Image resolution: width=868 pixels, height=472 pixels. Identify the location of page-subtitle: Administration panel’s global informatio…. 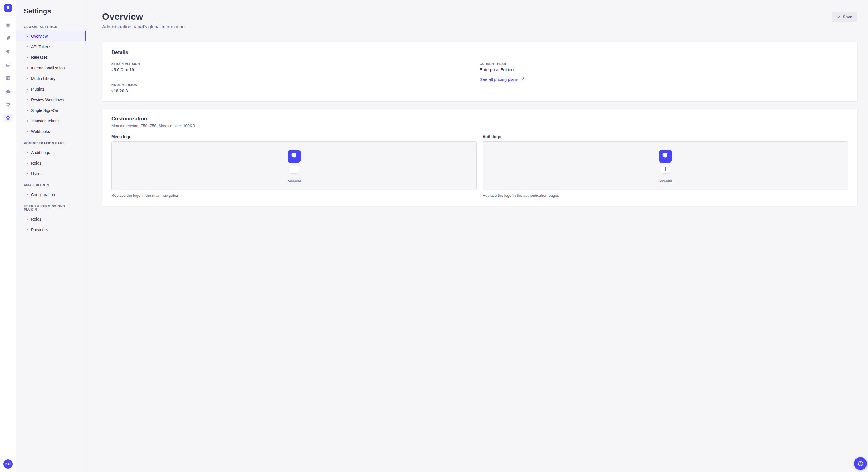
(144, 27).